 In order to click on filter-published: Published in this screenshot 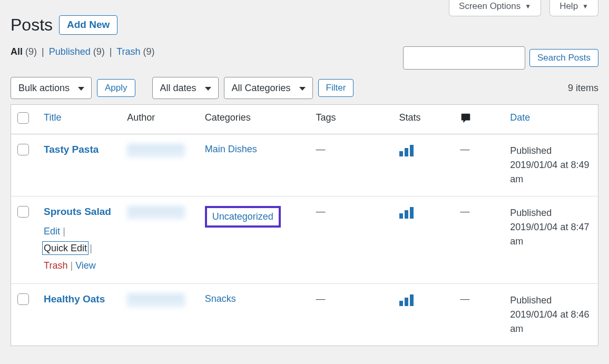, I will do `click(70, 52)`.